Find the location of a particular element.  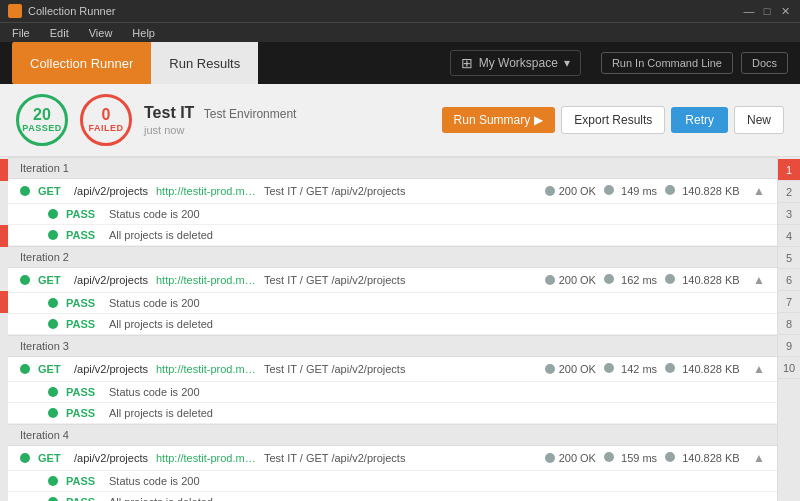

page-10: 10 is located at coordinates (789, 368).